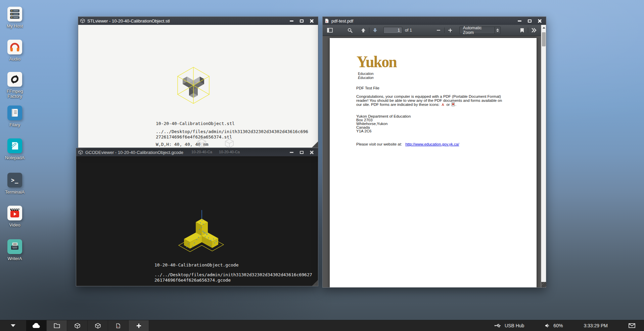 The height and width of the screenshot is (331, 644). I want to click on ghost-file-icon-2: 10-20-40-Ca, so click(229, 146).